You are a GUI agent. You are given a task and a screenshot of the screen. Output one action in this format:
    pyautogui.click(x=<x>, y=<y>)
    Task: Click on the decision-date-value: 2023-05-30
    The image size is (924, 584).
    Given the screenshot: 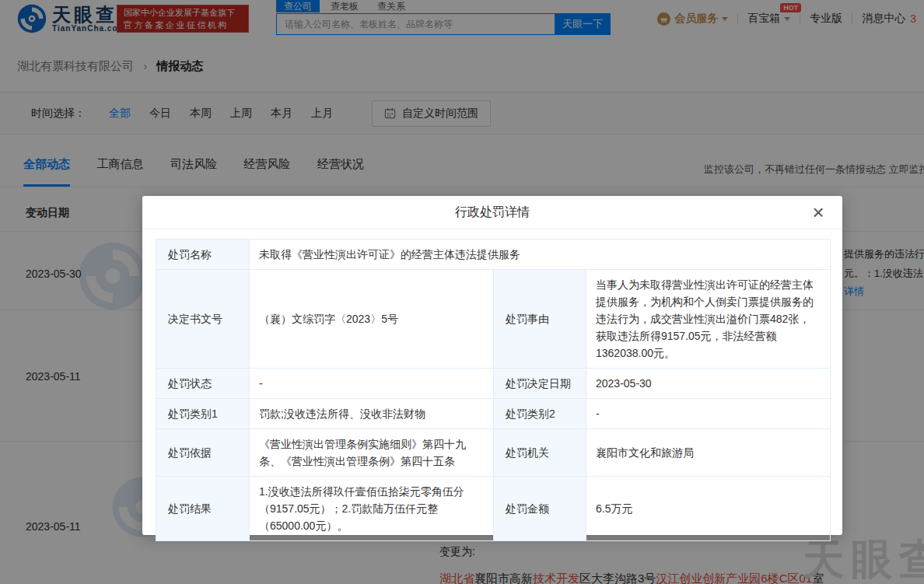 What is the action you would take?
    pyautogui.click(x=709, y=384)
    